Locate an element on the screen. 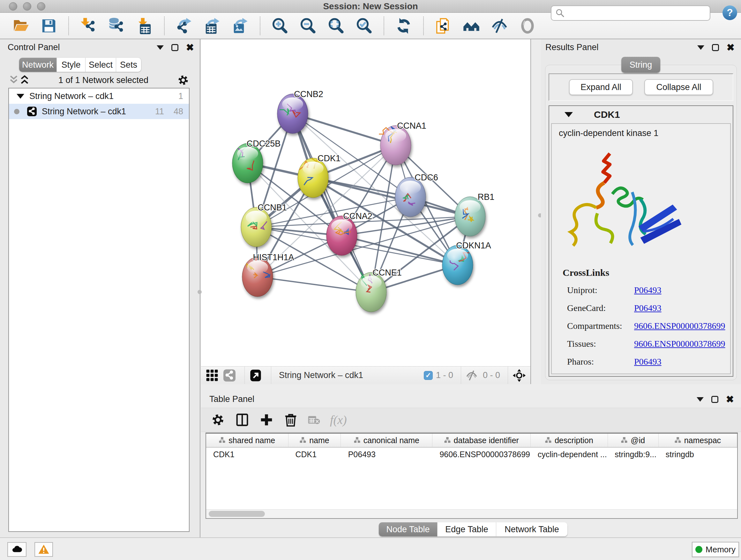 Image resolution: width=741 pixels, height=560 pixels. column-header-canonical-name: canonical name is located at coordinates (387, 440).